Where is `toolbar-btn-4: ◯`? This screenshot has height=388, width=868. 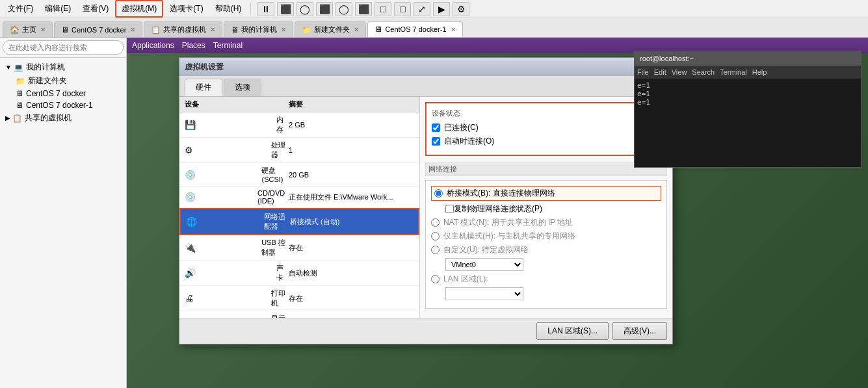 toolbar-btn-4: ◯ is located at coordinates (344, 9).